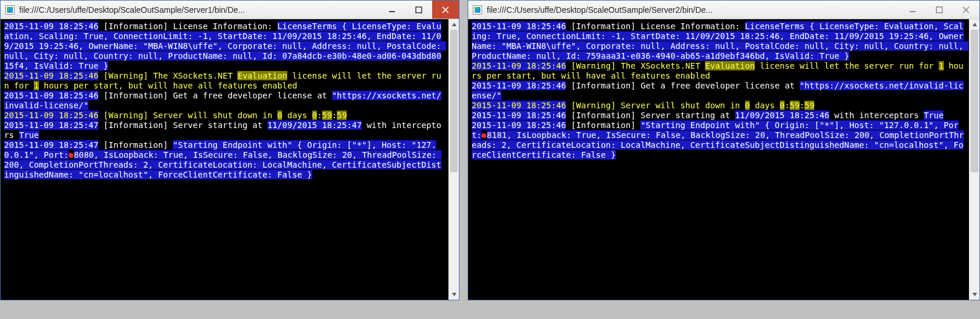  Describe the element at coordinates (168, 86) in the screenshot. I see `log-text: hours per start, but will have all featu…` at that location.